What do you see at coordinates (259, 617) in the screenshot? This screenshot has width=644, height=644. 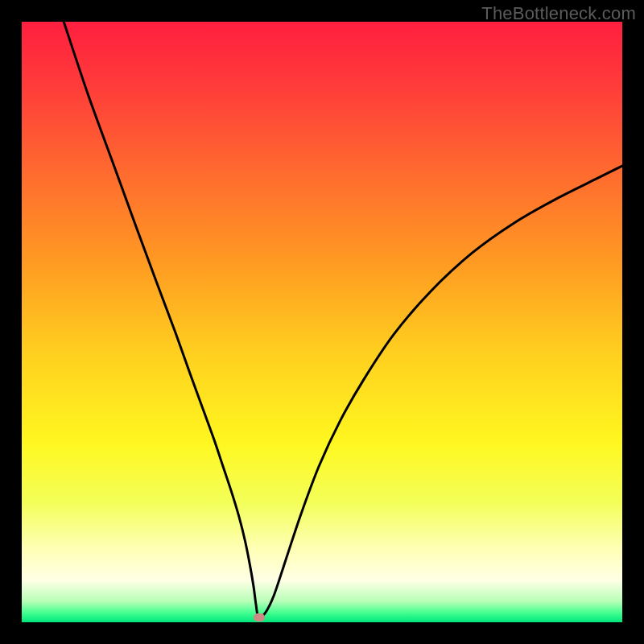 I see `optimum-marker` at bounding box center [259, 617].